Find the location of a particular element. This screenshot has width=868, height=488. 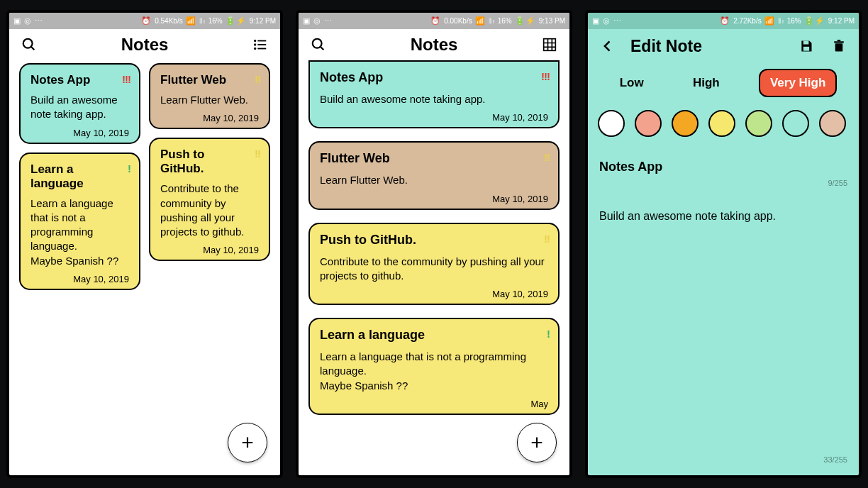

grid-view-icon is located at coordinates (550, 45).